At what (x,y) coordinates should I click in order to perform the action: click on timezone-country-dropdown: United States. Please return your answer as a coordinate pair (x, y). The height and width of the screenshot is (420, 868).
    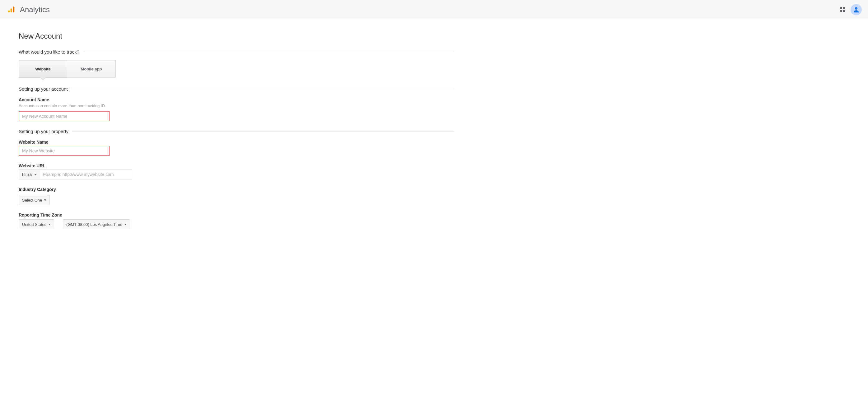
    Looking at the image, I should click on (36, 224).